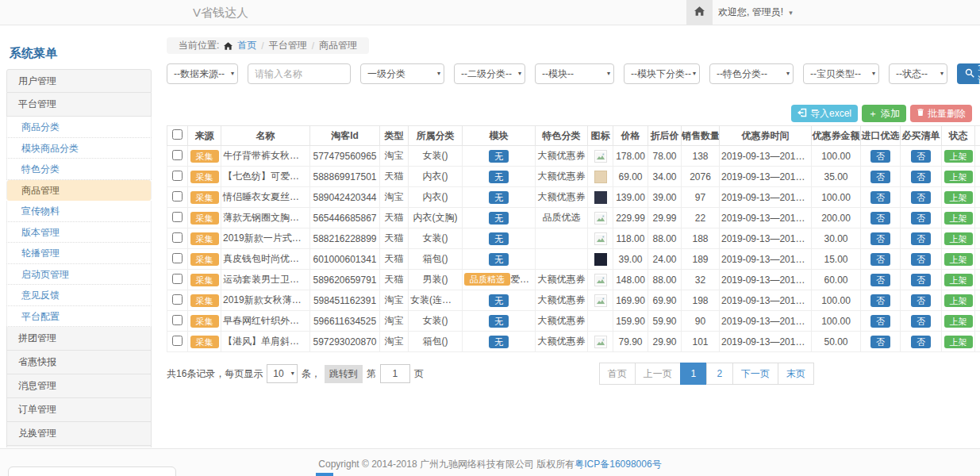 The width and height of the screenshot is (980, 476). What do you see at coordinates (881, 218) in the screenshot?
I see `cell-imported: 否` at bounding box center [881, 218].